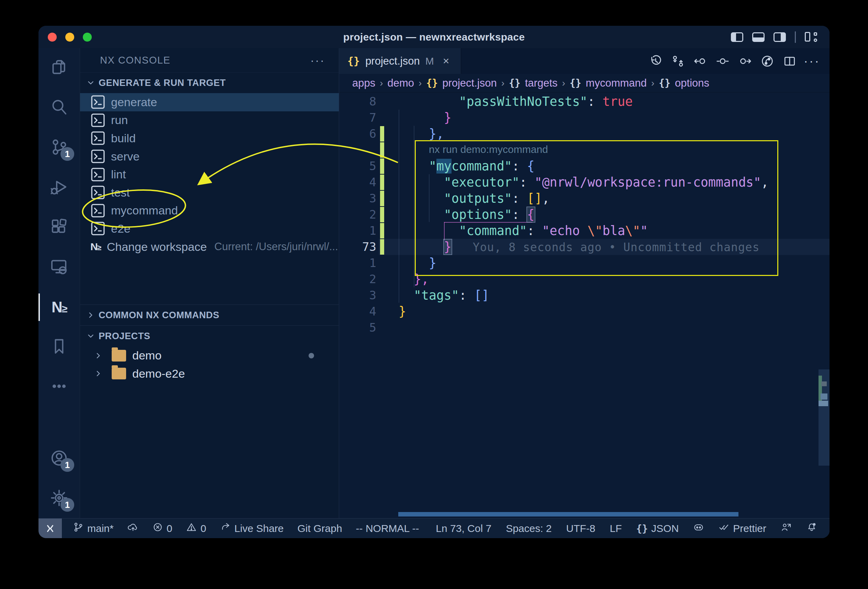 The image size is (868, 589). I want to click on nx-logo-icon: N≥, so click(96, 247).